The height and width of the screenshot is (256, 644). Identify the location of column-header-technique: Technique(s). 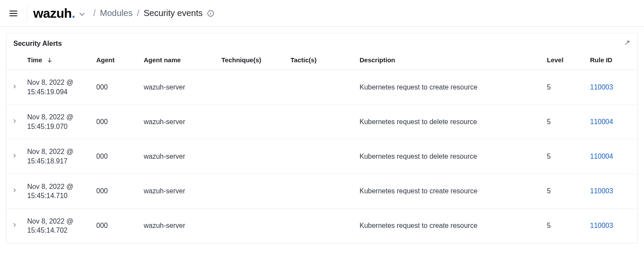
(252, 60).